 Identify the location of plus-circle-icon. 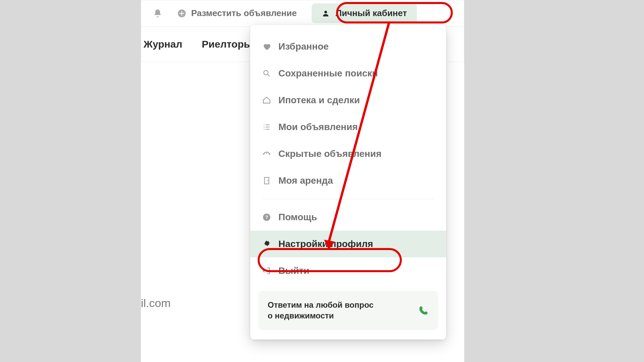
(182, 13).